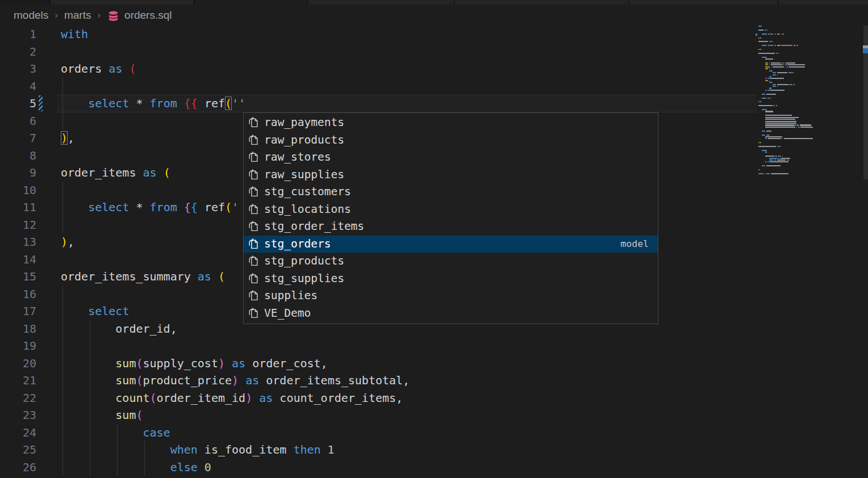 The height and width of the screenshot is (478, 868). I want to click on code-text: with, so click(74, 34).